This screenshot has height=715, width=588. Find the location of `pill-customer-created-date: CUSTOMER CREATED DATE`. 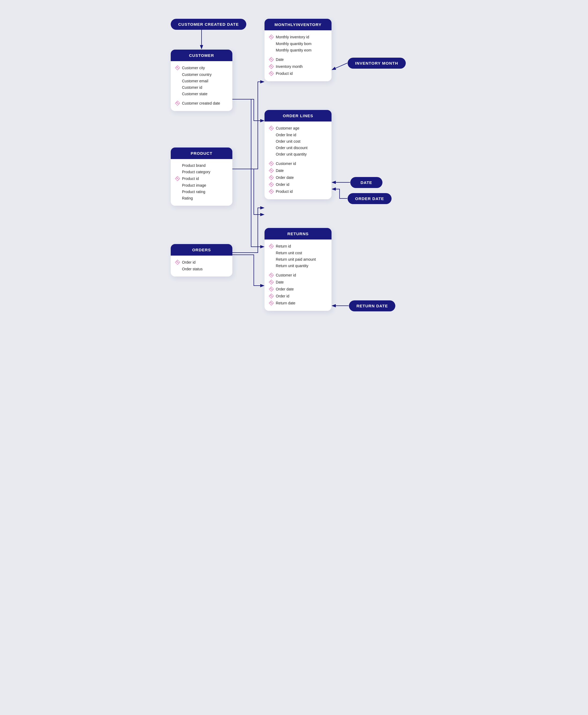

pill-customer-created-date: CUSTOMER CREATED DATE is located at coordinates (209, 24).